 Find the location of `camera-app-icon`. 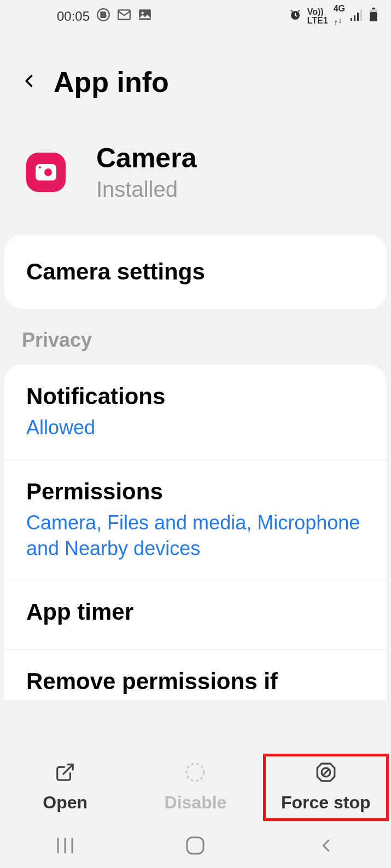

camera-app-icon is located at coordinates (46, 172).